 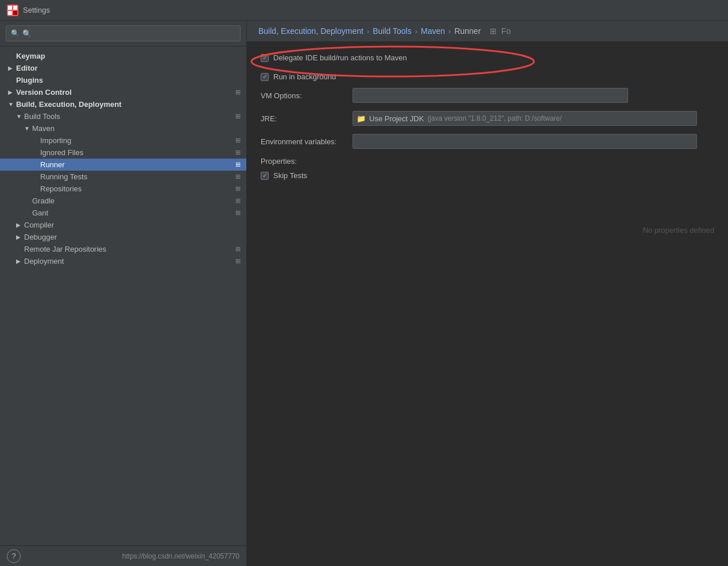 I want to click on search-icon: 🔍, so click(x=15, y=33).